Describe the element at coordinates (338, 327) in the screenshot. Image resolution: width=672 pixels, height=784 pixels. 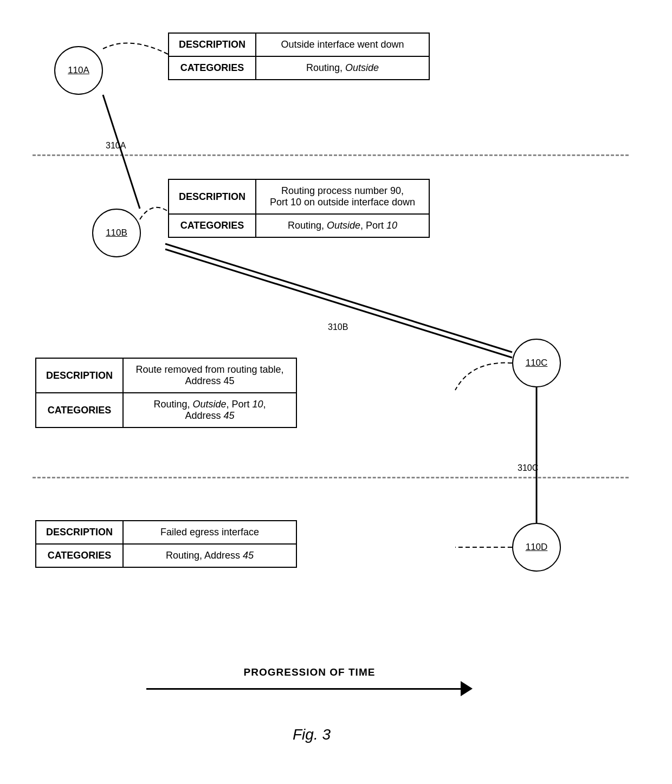
I see `label-310b: 310B` at that location.